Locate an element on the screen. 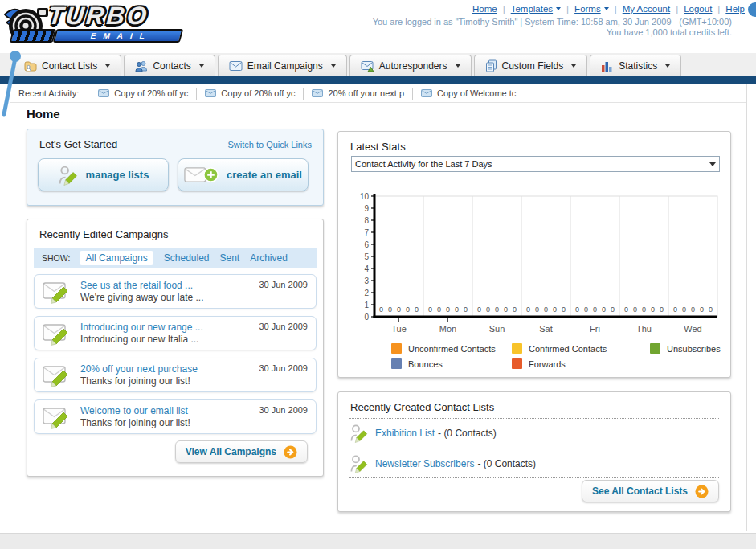 This screenshot has width=756, height=549. contact-activity-chart: 01234567891000000Tue00000Mon00000Sun0000… is located at coordinates (537, 265).